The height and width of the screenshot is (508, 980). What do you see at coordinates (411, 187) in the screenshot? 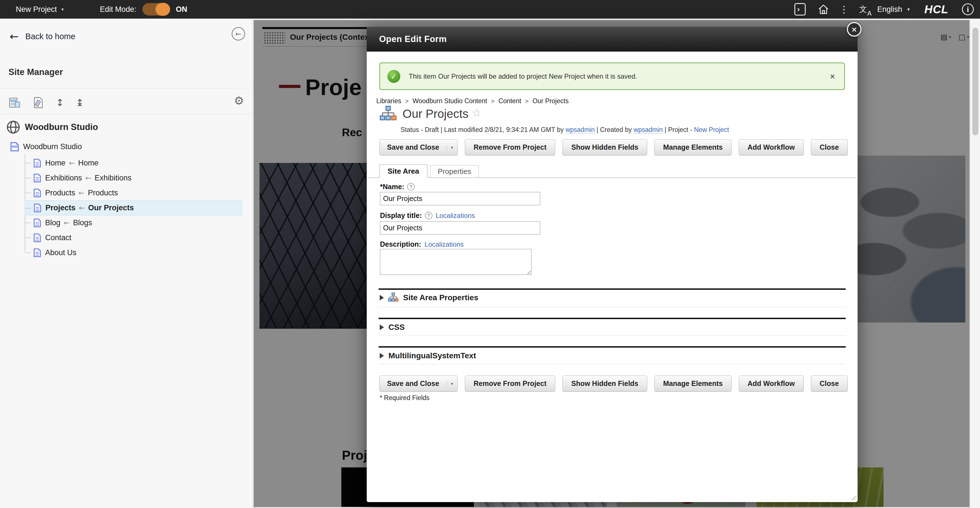
I see `name-help-icon: ?` at bounding box center [411, 187].